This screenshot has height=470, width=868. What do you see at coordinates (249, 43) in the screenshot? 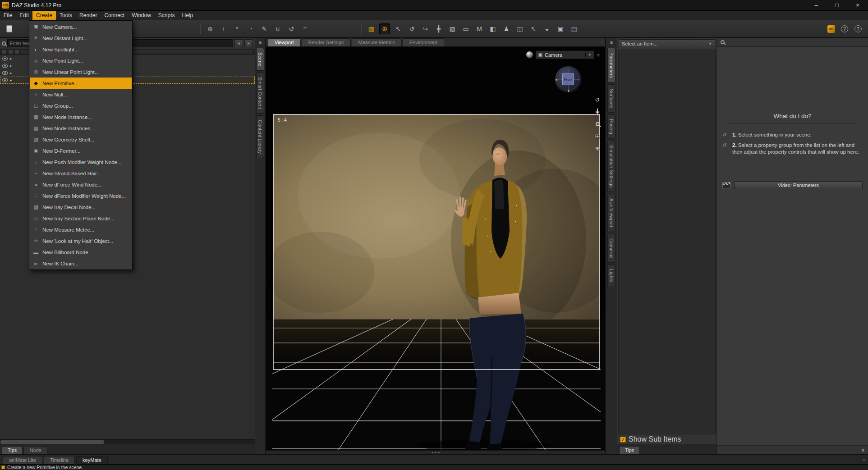
I see `filter-forward-button: ►` at bounding box center [249, 43].